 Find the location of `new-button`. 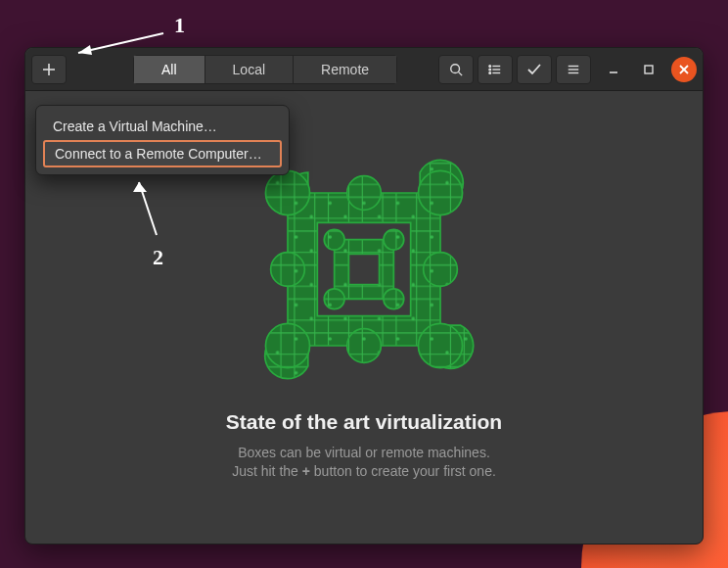

new-button is located at coordinates (49, 70).